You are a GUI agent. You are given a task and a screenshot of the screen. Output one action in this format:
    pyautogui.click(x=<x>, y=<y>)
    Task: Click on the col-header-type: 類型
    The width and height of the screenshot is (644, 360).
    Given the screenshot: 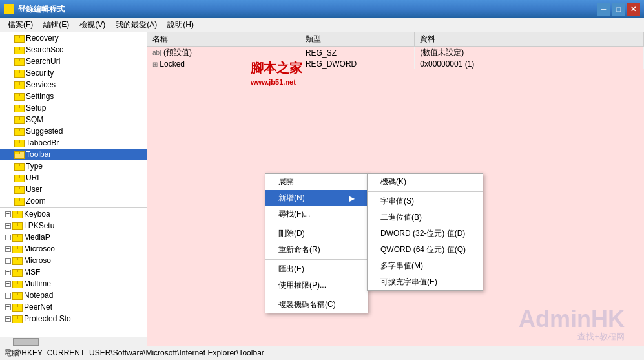 What is the action you would take?
    pyautogui.click(x=357, y=39)
    